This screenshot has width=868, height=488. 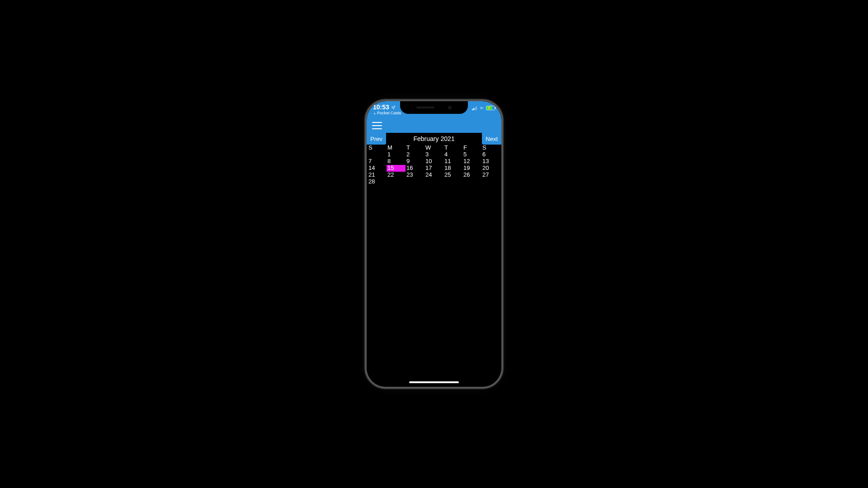 I want to click on day-header: F, so click(x=472, y=148).